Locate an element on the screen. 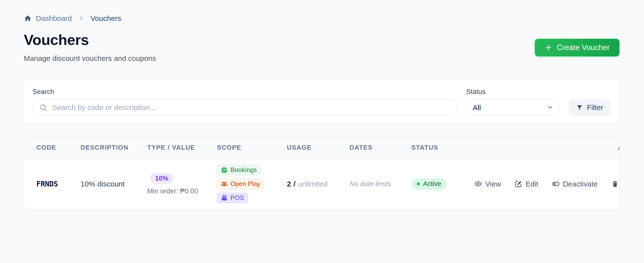 This screenshot has width=644, height=263. column-header-status: STATUS is located at coordinates (443, 148).